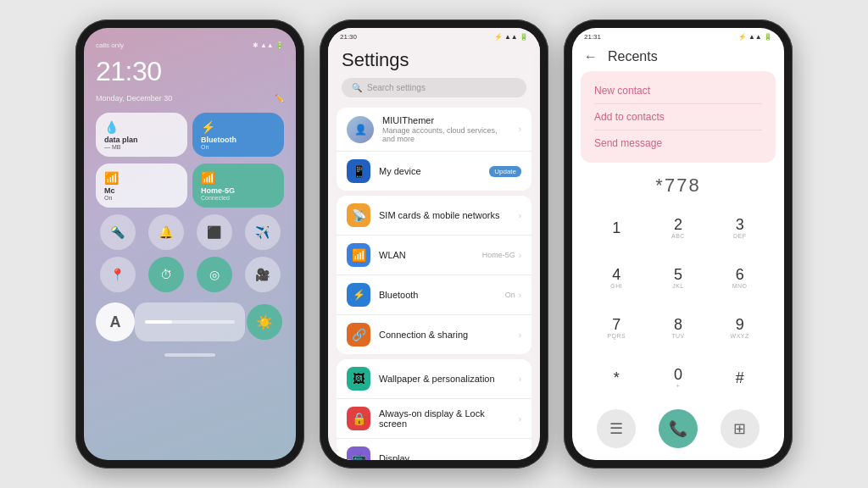  What do you see at coordinates (739, 378) in the screenshot?
I see `key-hash: #` at bounding box center [739, 378].